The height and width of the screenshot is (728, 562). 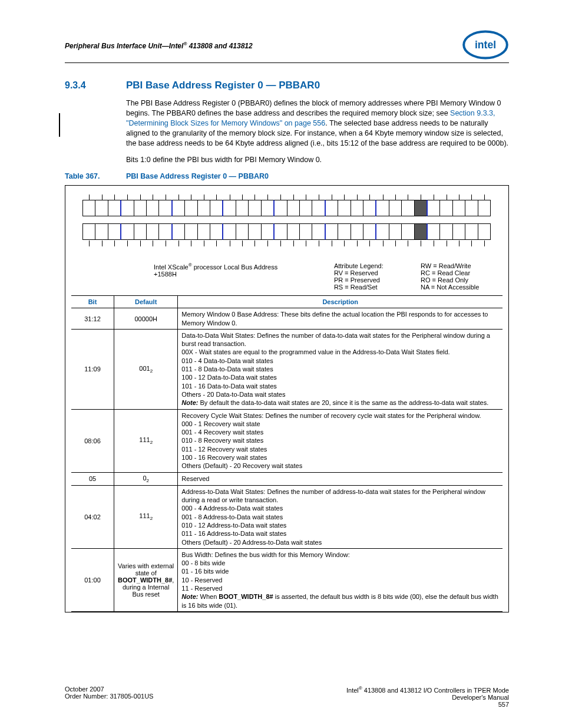 I want to click on section-title: PBI Base Address Register 0 — PBBAR0, so click(x=223, y=85).